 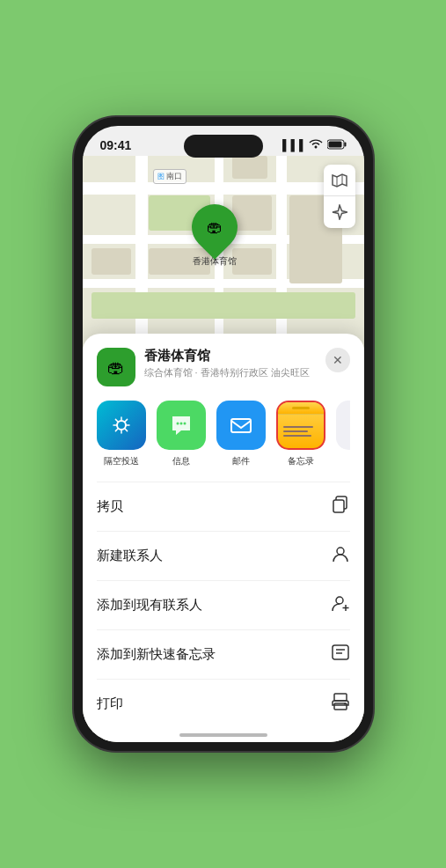 I want to click on map-road, so click(x=223, y=188).